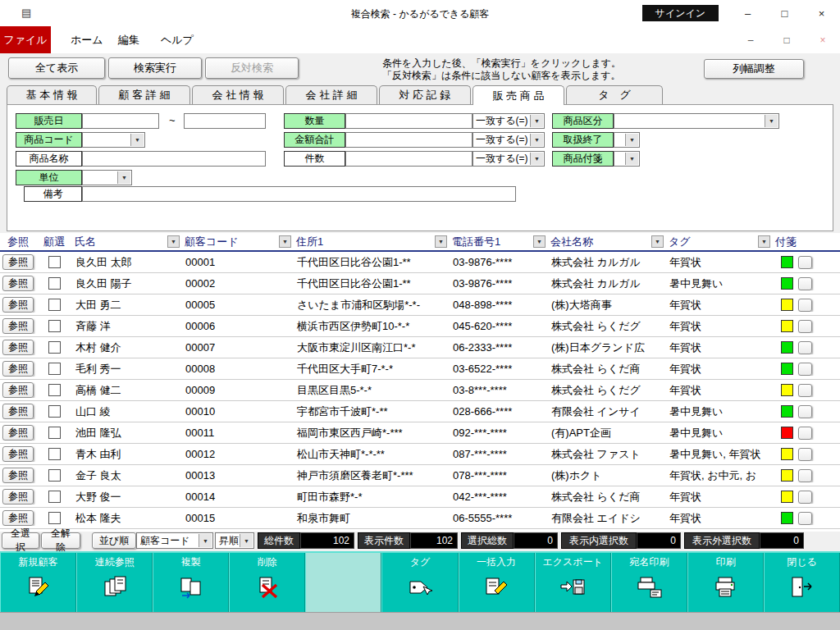  Describe the element at coordinates (420, 582) in the screenshot. I see `tag-button: タグ` at that location.